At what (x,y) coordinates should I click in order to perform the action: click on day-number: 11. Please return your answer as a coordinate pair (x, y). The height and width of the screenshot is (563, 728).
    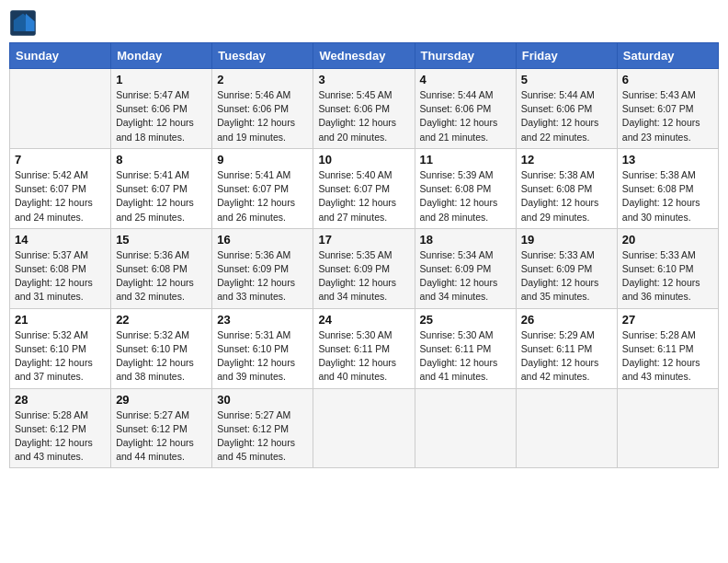
    Looking at the image, I should click on (465, 160).